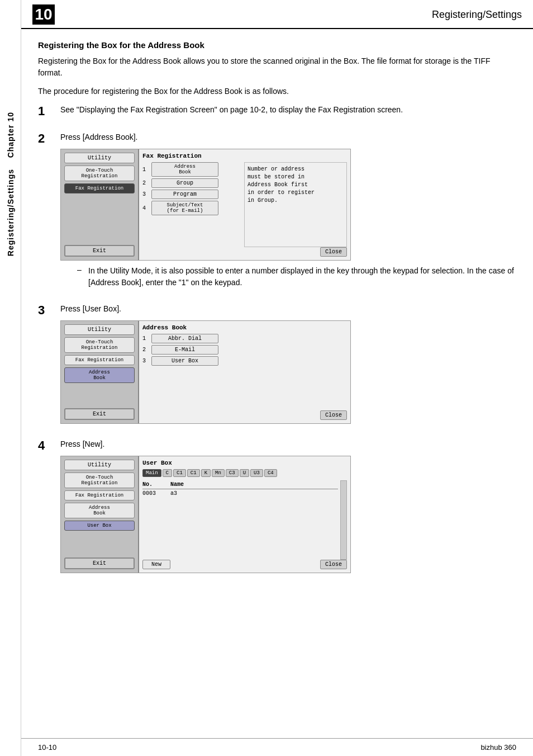  I want to click on screenshot1-close-btn: Close, so click(334, 252).